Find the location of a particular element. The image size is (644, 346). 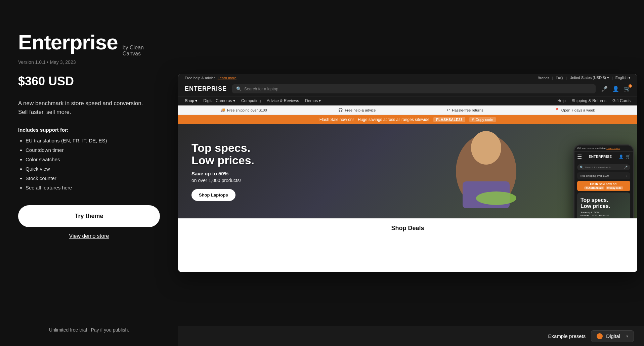

benefit-returns: ↩ Hassle-free returns is located at coordinates (465, 110).